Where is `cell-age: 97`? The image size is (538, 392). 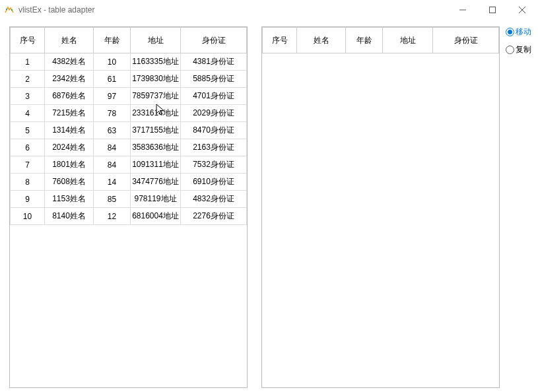 cell-age: 97 is located at coordinates (112, 96).